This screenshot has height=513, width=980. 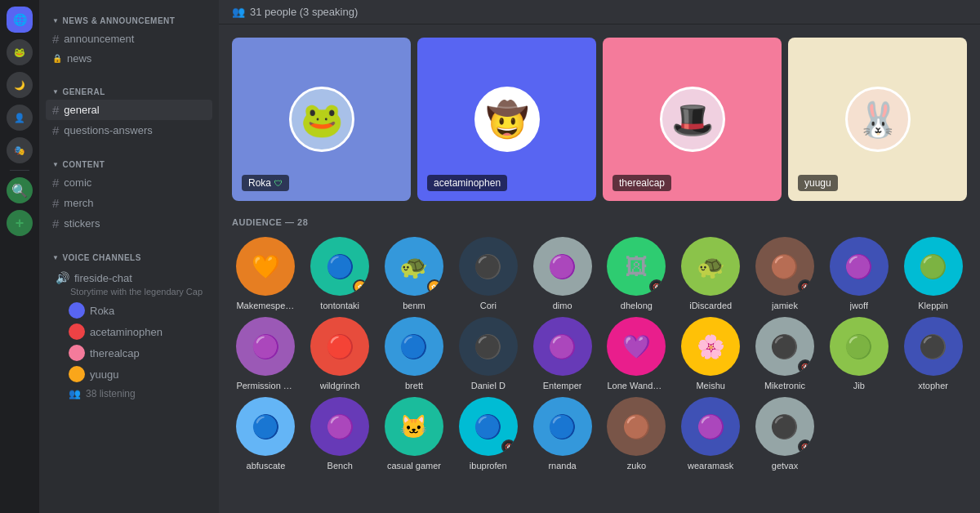 What do you see at coordinates (129, 183) in the screenshot?
I see `sidebar-channel-comic: # comic` at bounding box center [129, 183].